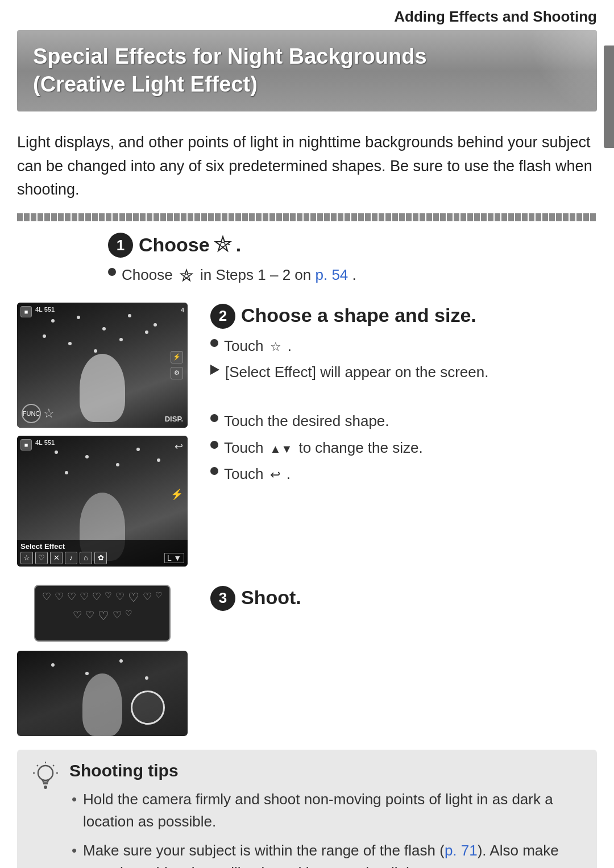 The image size is (614, 868). What do you see at coordinates (182, 310) in the screenshot?
I see `cam-label-1: 4` at bounding box center [182, 310].